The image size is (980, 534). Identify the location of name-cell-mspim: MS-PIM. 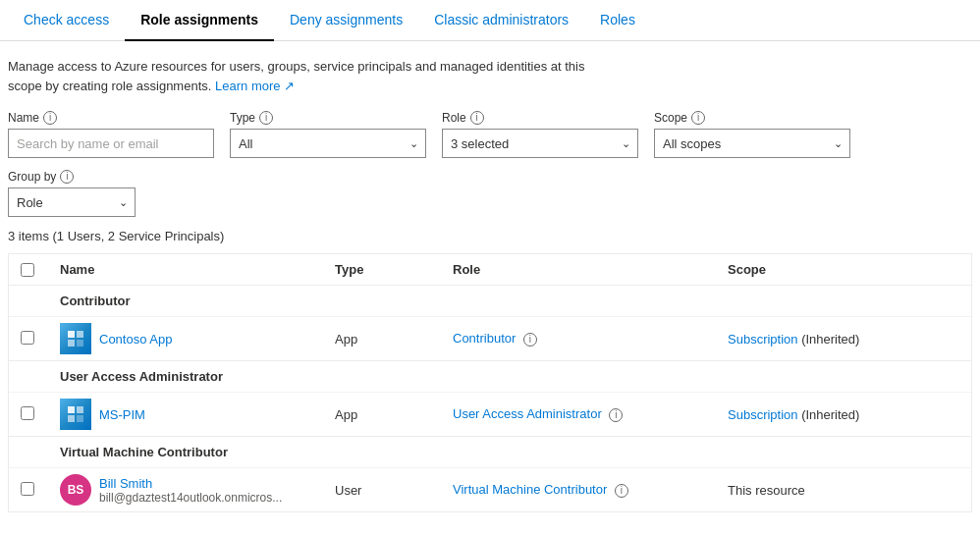
(186, 414).